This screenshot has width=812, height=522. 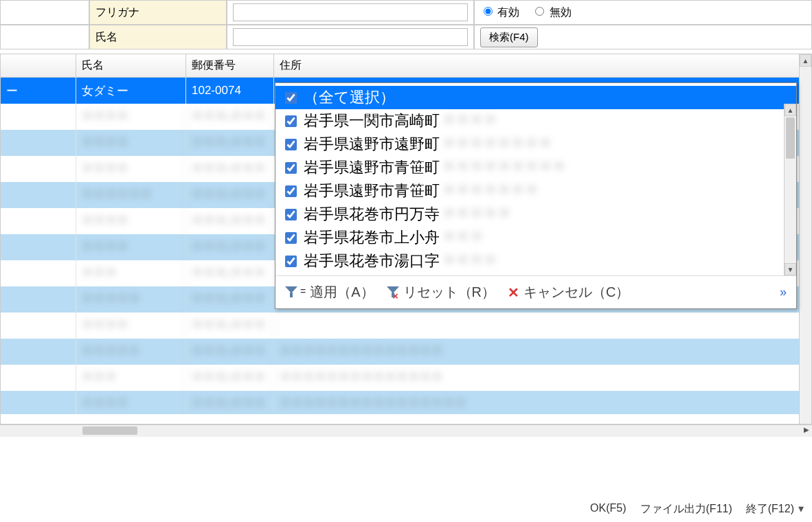 What do you see at coordinates (536, 98) in the screenshot?
I see `filter-select-all: （全て選択）` at bounding box center [536, 98].